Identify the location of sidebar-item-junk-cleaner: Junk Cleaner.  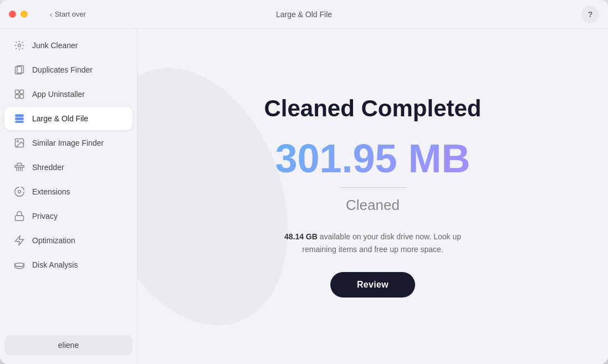
(69, 45).